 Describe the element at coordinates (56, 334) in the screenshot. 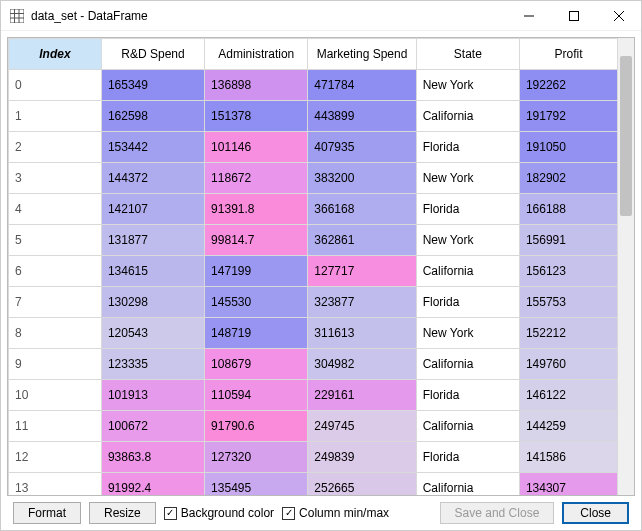

I see `cell-index: 8` at that location.